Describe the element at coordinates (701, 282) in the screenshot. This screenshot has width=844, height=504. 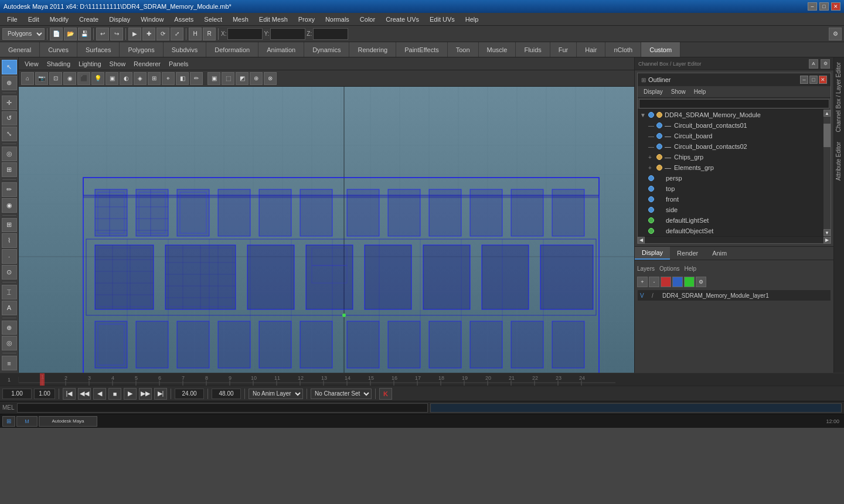
I see `layer-settings-button: ⚙` at that location.